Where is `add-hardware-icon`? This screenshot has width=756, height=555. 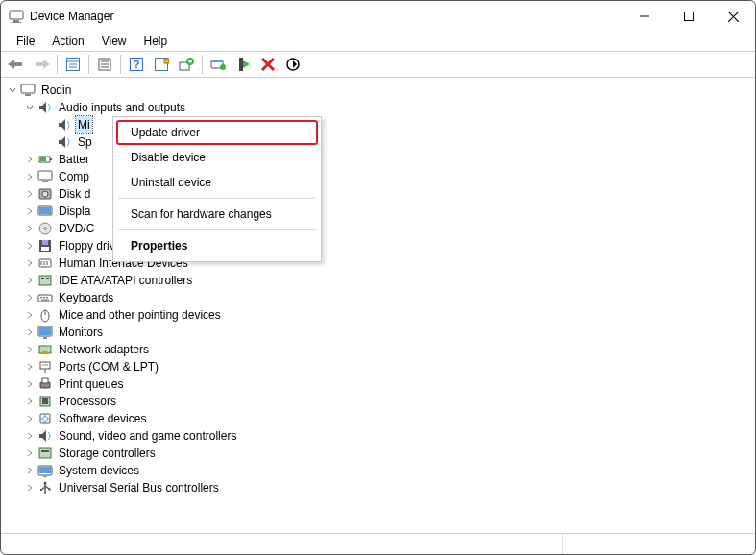
add-hardware-icon is located at coordinates (186, 64).